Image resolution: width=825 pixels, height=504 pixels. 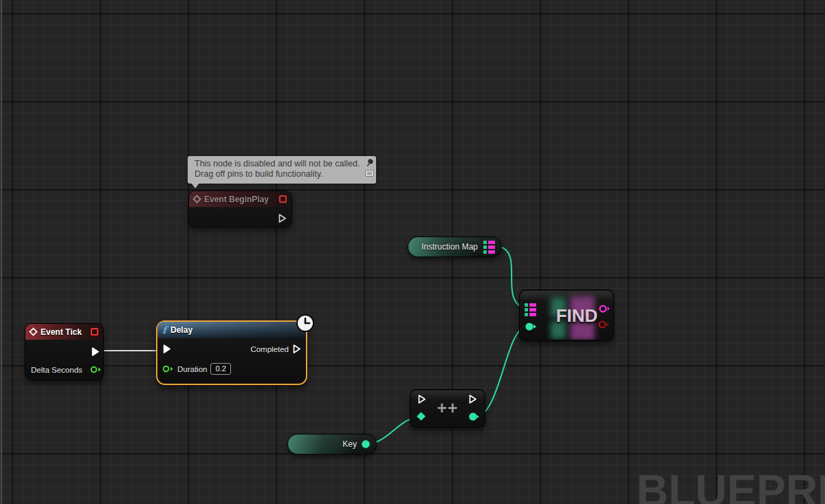 What do you see at coordinates (604, 309) in the screenshot?
I see `value-output-pin` at bounding box center [604, 309].